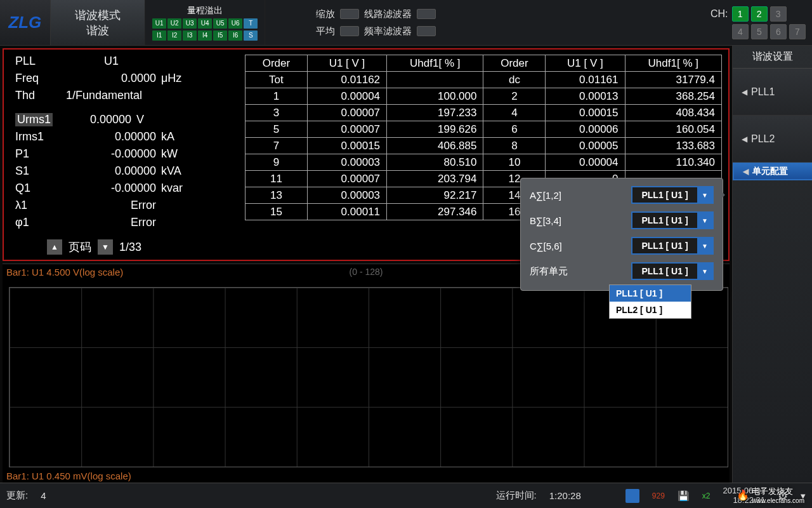  I want to click on page-value: 1/33, so click(131, 248).